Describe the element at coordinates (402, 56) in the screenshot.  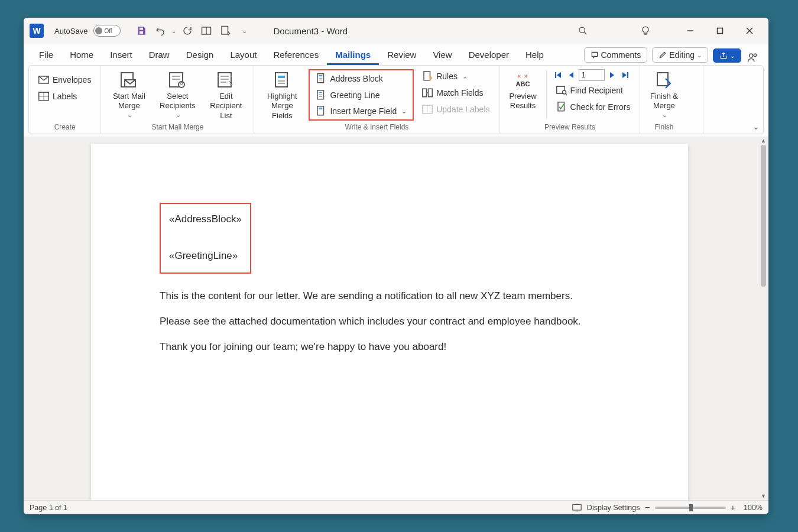
I see `tab-review: Review` at that location.